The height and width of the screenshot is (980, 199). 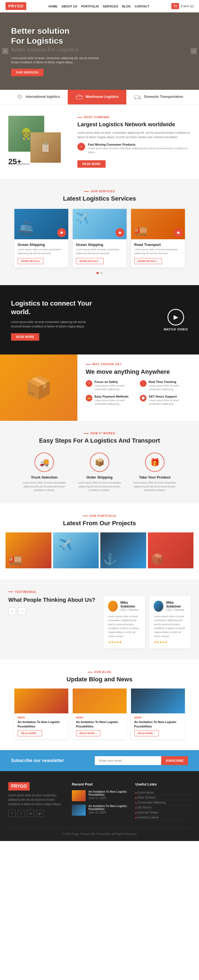 I want to click on service-card-img-air: ✈️, so click(x=100, y=224).